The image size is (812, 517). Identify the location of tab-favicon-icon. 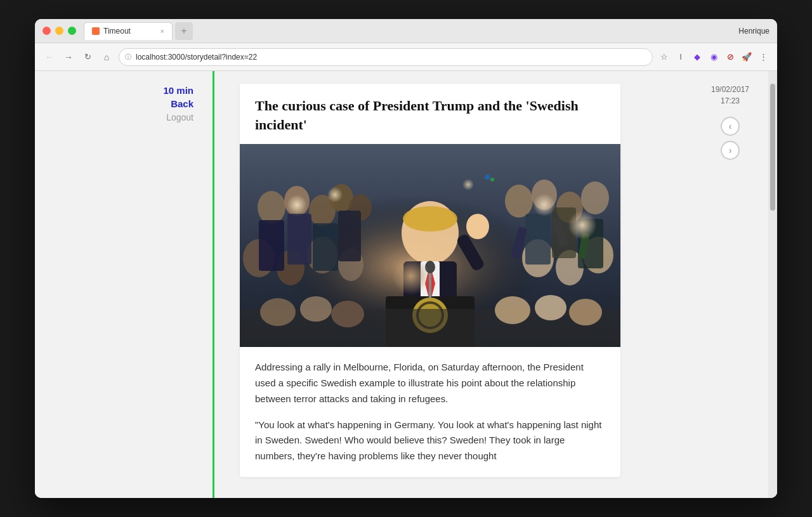
(96, 31).